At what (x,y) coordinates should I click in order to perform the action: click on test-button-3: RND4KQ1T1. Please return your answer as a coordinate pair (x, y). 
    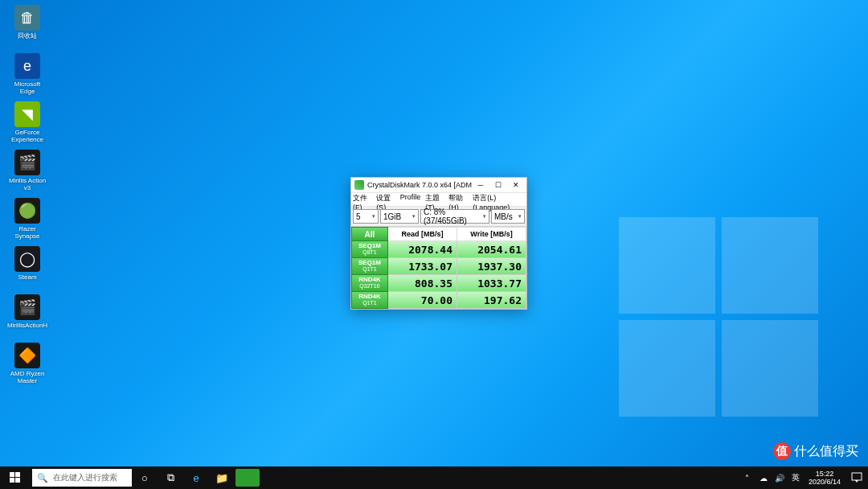
    Looking at the image, I should click on (370, 301).